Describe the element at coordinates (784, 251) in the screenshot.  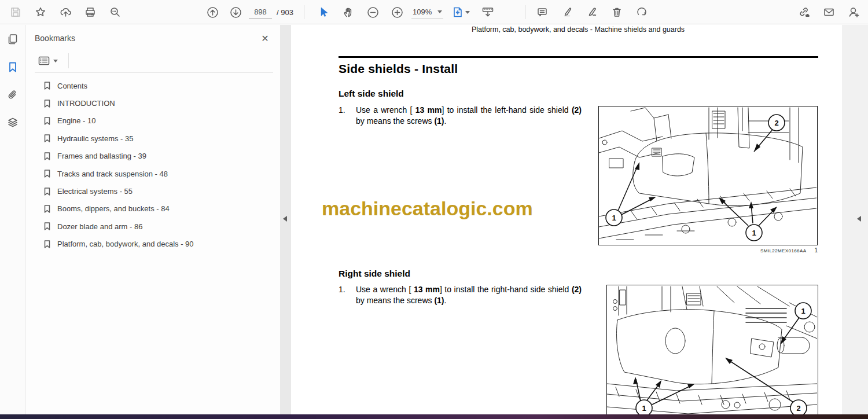
I see `figure1-code: SMIL22MEX0166AA` at that location.